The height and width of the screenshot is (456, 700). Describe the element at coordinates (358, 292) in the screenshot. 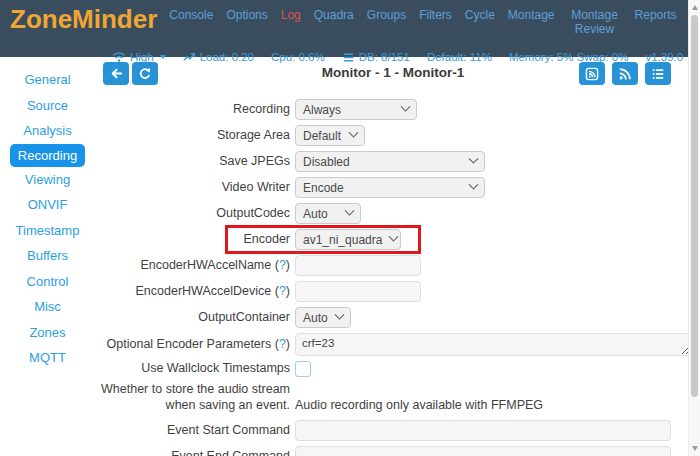

I see `encoderhwacceldevice-input` at that location.